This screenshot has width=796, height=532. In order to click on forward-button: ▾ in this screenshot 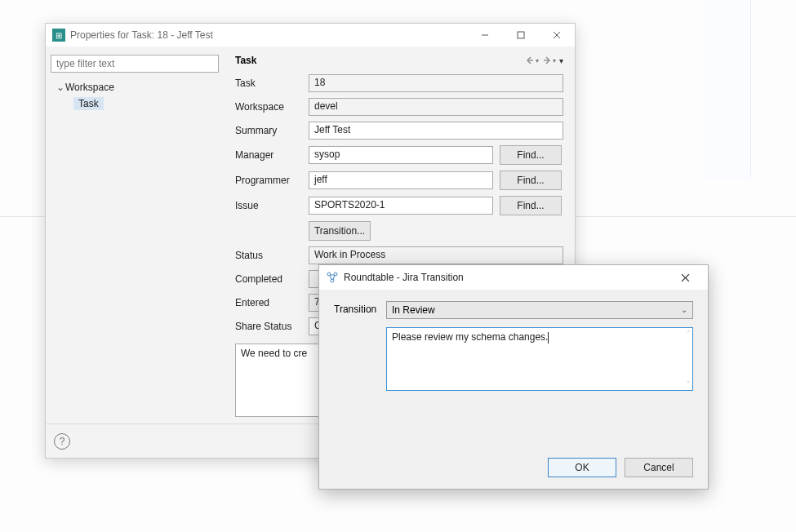, I will do `click(549, 60)`.